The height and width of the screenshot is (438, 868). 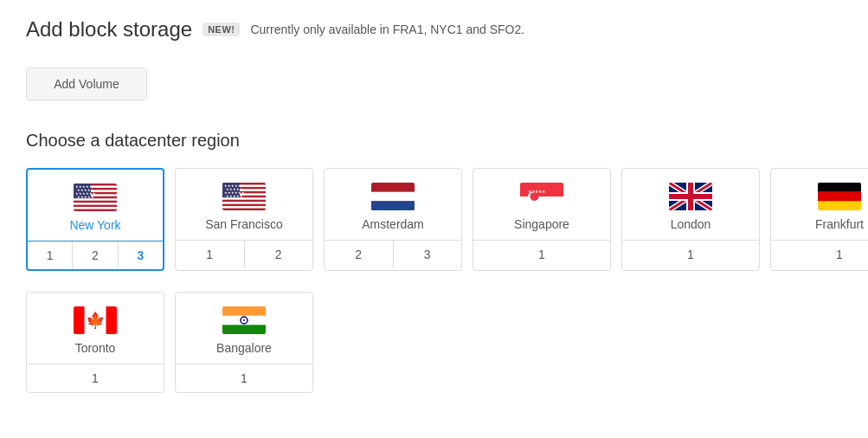 What do you see at coordinates (95, 225) in the screenshot?
I see `region-name-new-york: New York` at bounding box center [95, 225].